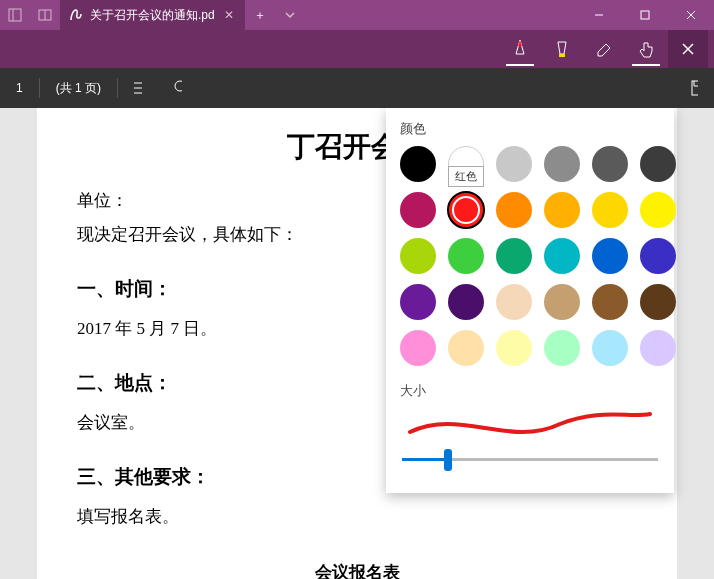 The height and width of the screenshot is (579, 714). I want to click on page-number: 1, so click(20, 88).